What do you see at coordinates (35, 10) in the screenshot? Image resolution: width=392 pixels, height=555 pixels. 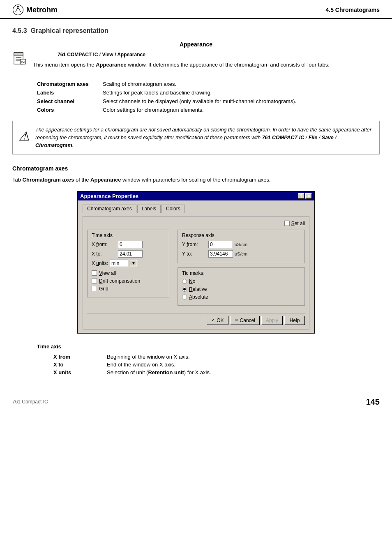 I see `logo-area: Metrohm` at bounding box center [35, 10].